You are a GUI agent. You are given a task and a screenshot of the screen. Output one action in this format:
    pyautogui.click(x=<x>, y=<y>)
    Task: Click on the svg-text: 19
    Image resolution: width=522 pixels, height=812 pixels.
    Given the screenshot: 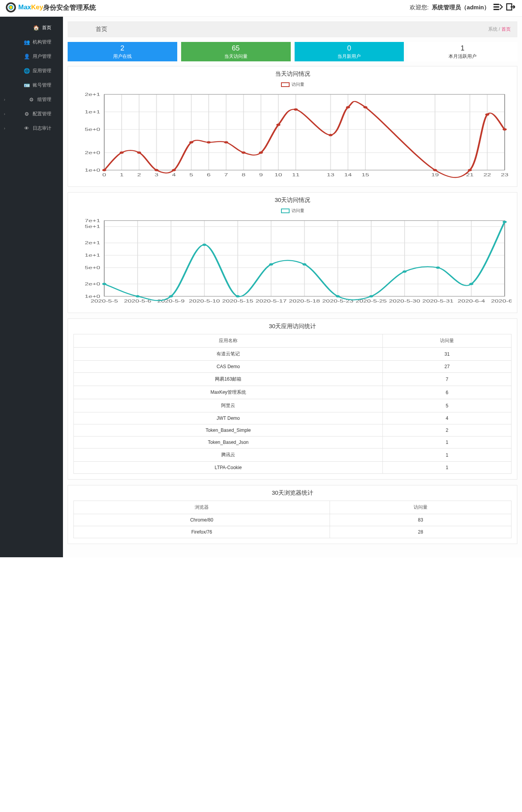 What is the action you would take?
    pyautogui.click(x=435, y=175)
    